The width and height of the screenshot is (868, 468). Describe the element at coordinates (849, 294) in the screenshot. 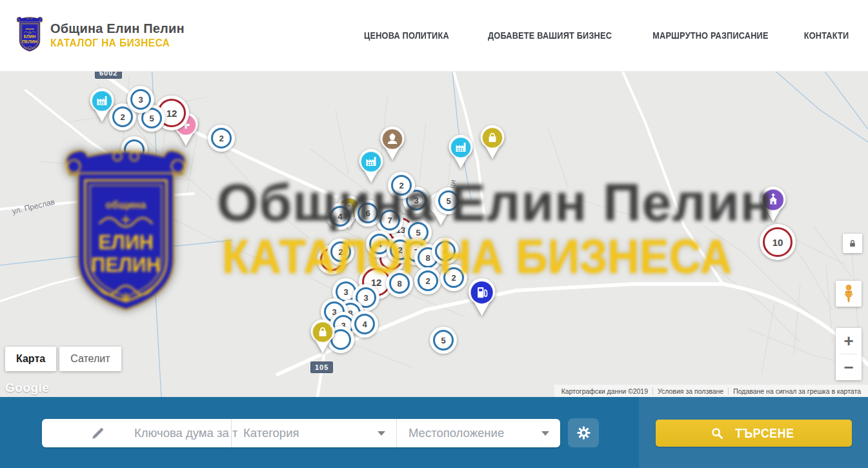

I see `street-view-pegman` at that location.